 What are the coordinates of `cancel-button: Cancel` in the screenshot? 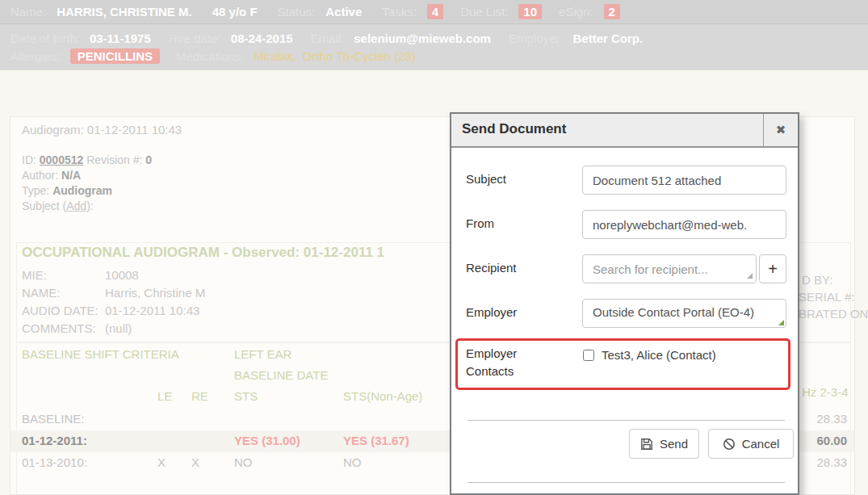 It's located at (751, 444).